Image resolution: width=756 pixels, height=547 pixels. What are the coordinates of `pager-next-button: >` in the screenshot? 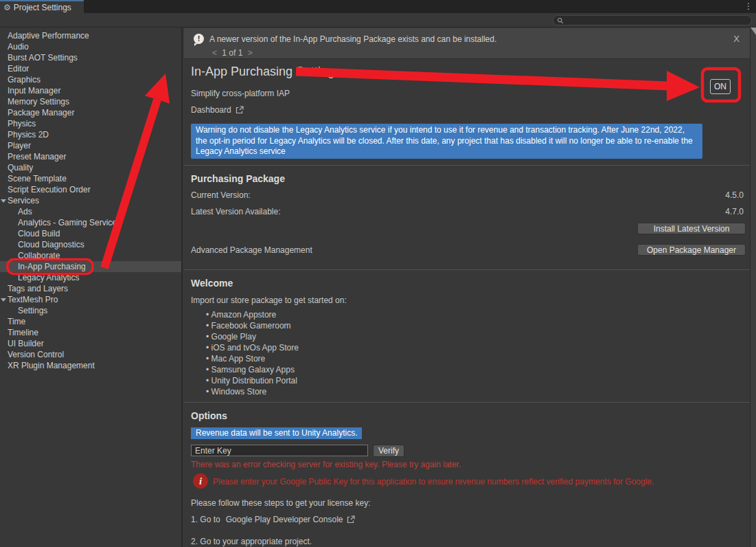 It's located at (250, 53).